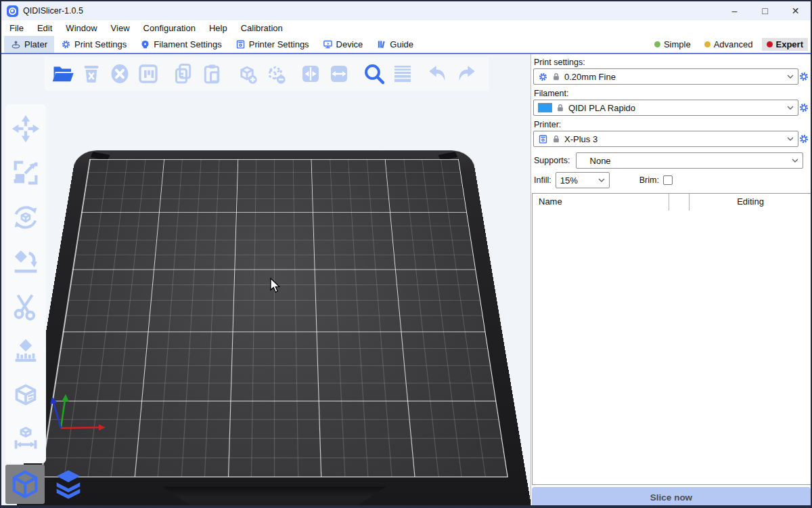 The width and height of the screenshot is (812, 508). What do you see at coordinates (658, 45) in the screenshot?
I see `simple-mode-dot-icon` at bounding box center [658, 45].